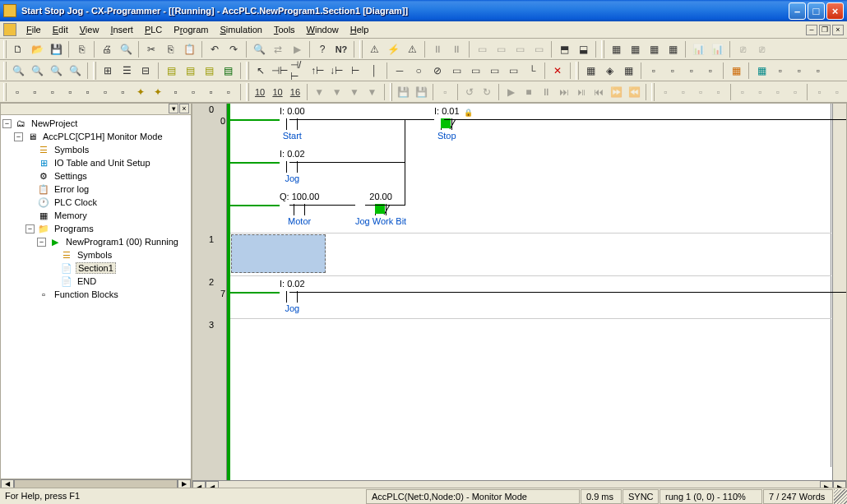 This screenshot has height=504, width=847. I want to click on section-button: ▭, so click(482, 49).